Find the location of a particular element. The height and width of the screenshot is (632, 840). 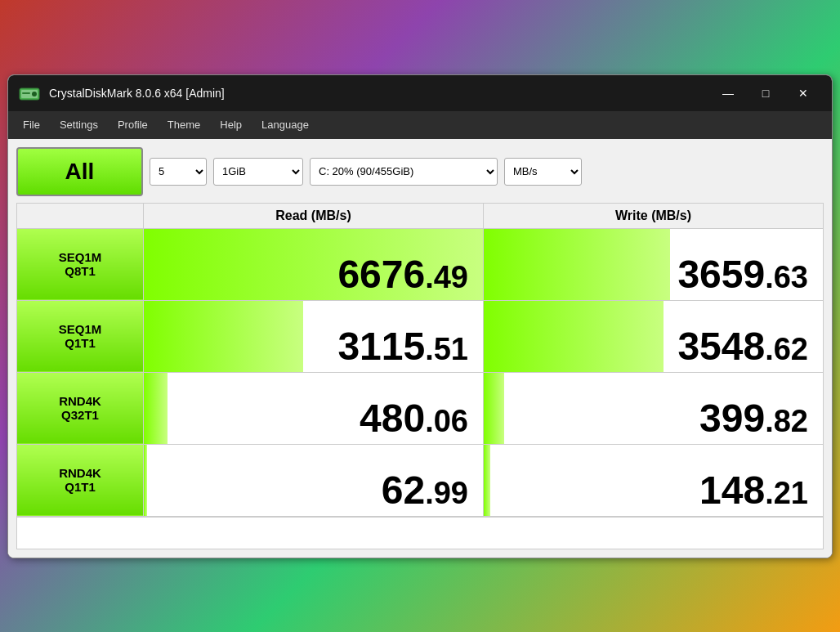

count-dropdown: 5 1 3 9 is located at coordinates (178, 172).